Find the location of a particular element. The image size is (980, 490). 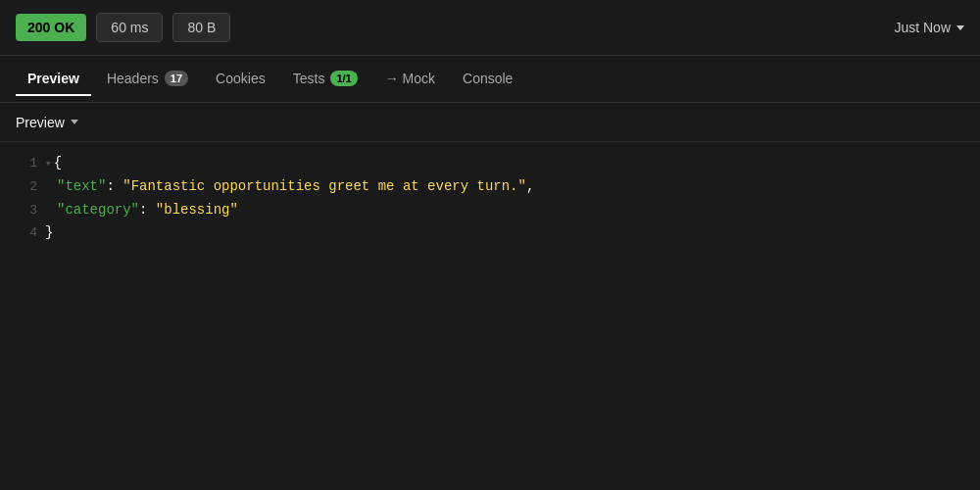

json-value-category: "blessing" is located at coordinates (197, 211).